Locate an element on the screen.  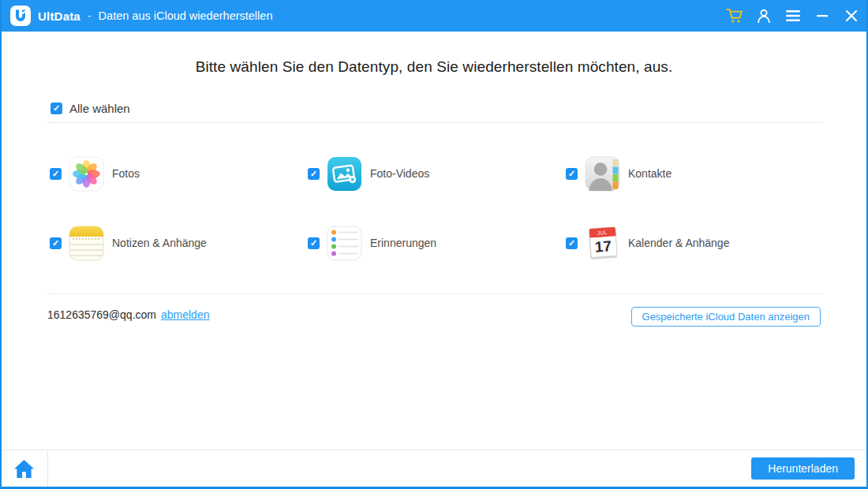
data-type-photo-videos: Foto-Videos is located at coordinates (437, 174).